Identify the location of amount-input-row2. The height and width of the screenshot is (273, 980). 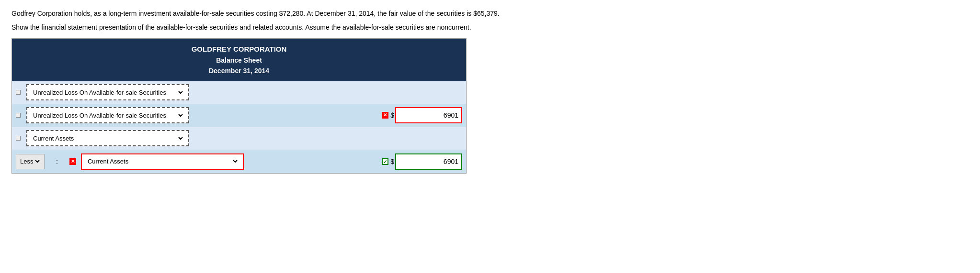
(429, 115).